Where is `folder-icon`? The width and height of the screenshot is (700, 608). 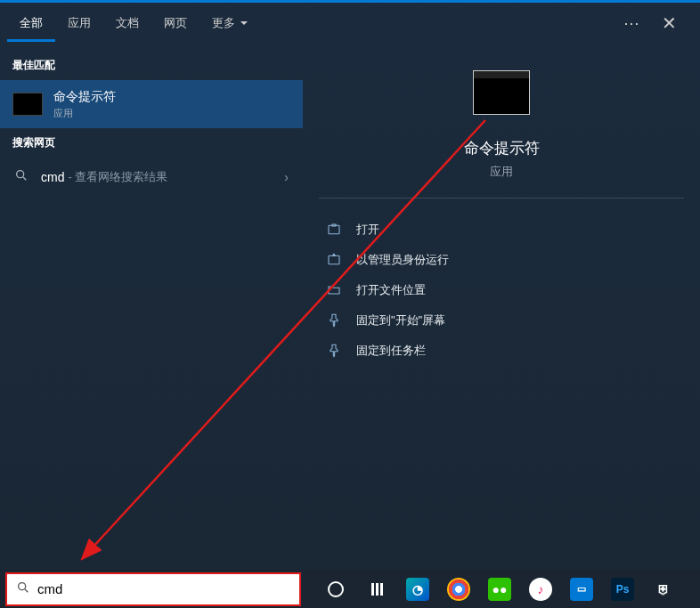 folder-icon is located at coordinates (334, 290).